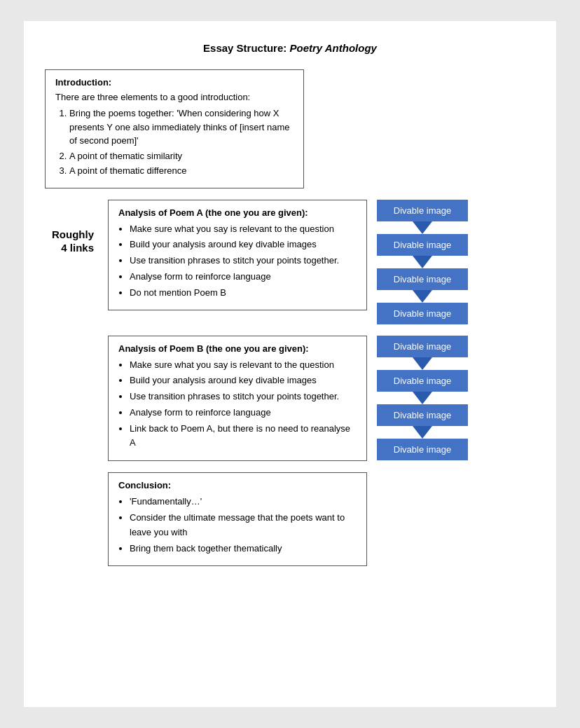 Image resolution: width=580 pixels, height=728 pixels. I want to click on poem-a-box: Analysis of Poem A (the one you are give…, so click(237, 255).